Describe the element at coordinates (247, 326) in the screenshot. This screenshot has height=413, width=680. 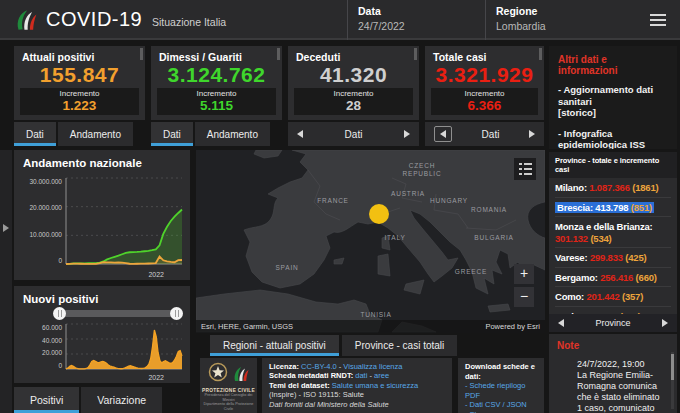
I see `attribution-sources: Esri, HERE, Garmin, USGS` at that location.